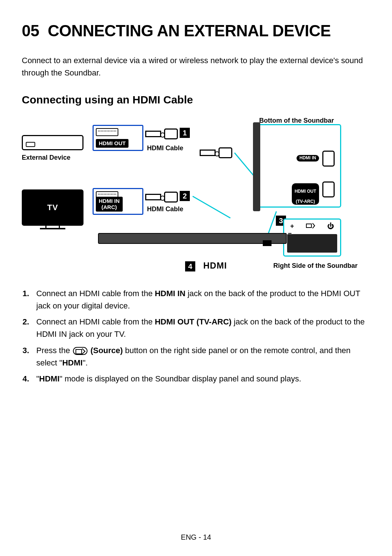  I want to click on side-button-row: + ⏻, so click(312, 226).